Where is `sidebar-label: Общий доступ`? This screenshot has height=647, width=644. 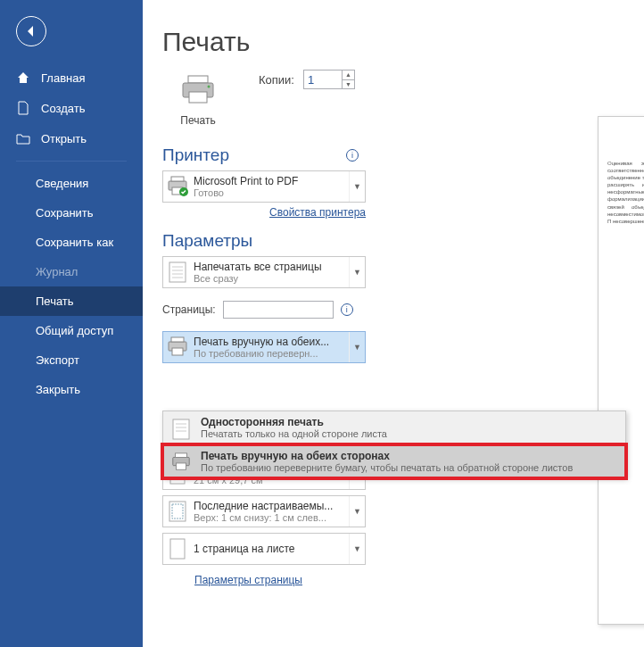 sidebar-label: Общий доступ is located at coordinates (75, 330).